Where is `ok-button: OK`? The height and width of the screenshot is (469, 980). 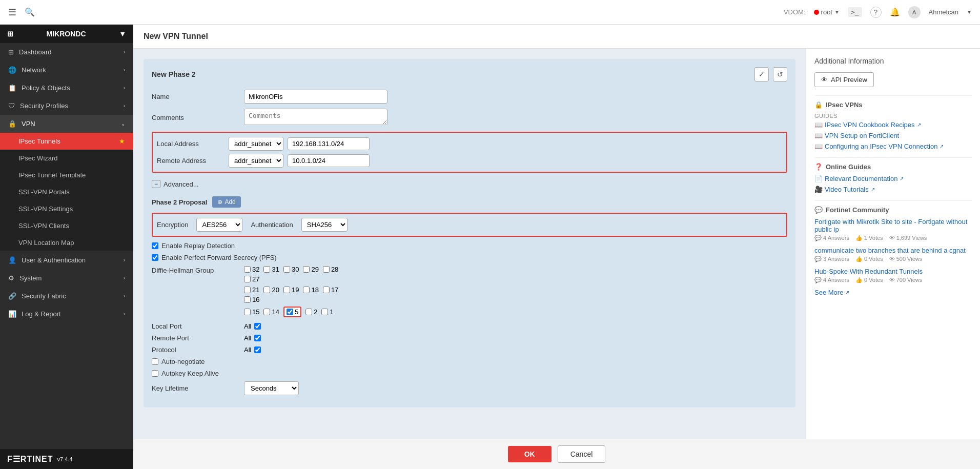
ok-button: OK is located at coordinates (530, 454).